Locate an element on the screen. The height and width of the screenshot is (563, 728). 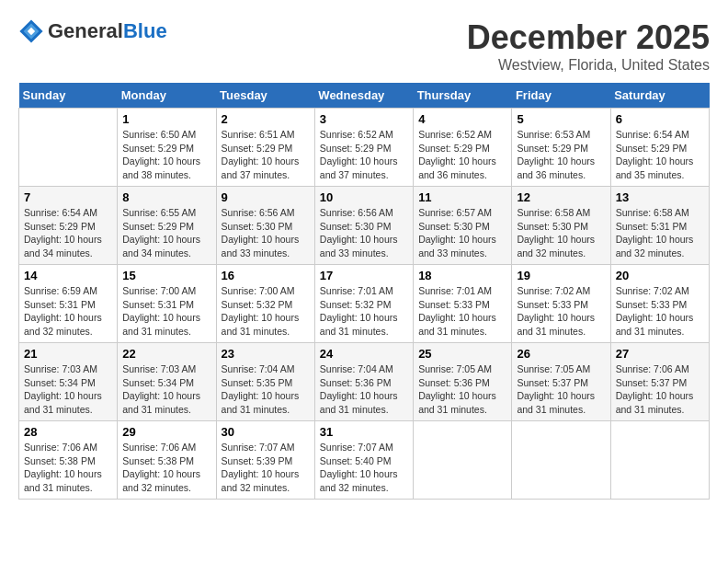
calendar-cell: 13Sunrise: 6:58 AM Sunset: 5:31 PM Dayli… is located at coordinates (660, 226).